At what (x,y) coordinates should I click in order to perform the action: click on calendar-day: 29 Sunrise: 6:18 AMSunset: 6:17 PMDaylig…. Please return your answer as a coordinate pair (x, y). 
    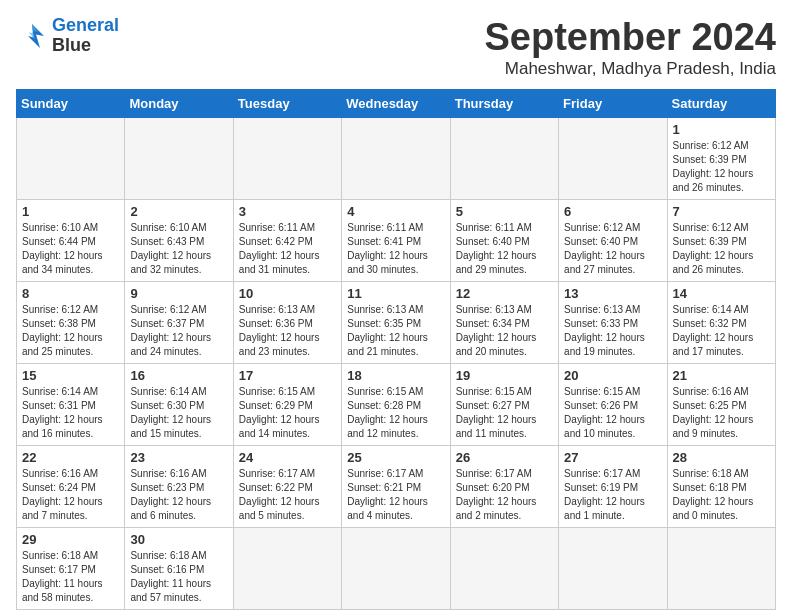
    Looking at the image, I should click on (71, 569).